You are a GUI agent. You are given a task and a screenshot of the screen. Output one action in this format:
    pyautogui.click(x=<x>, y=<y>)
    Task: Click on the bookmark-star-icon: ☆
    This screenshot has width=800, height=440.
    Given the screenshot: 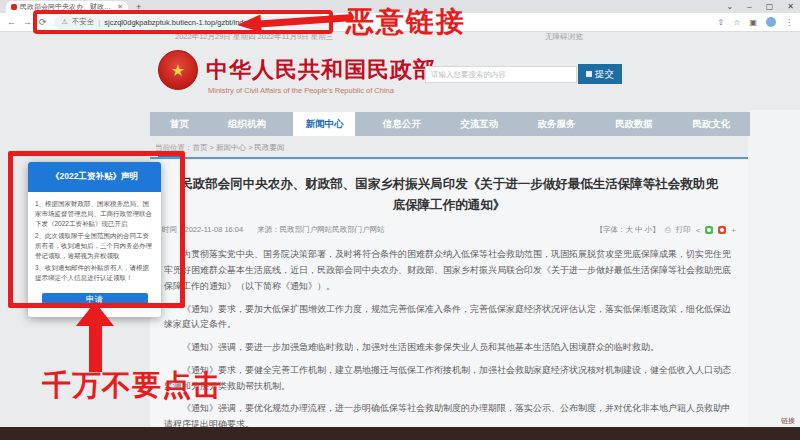 What is the action you would take?
    pyautogui.click(x=736, y=22)
    